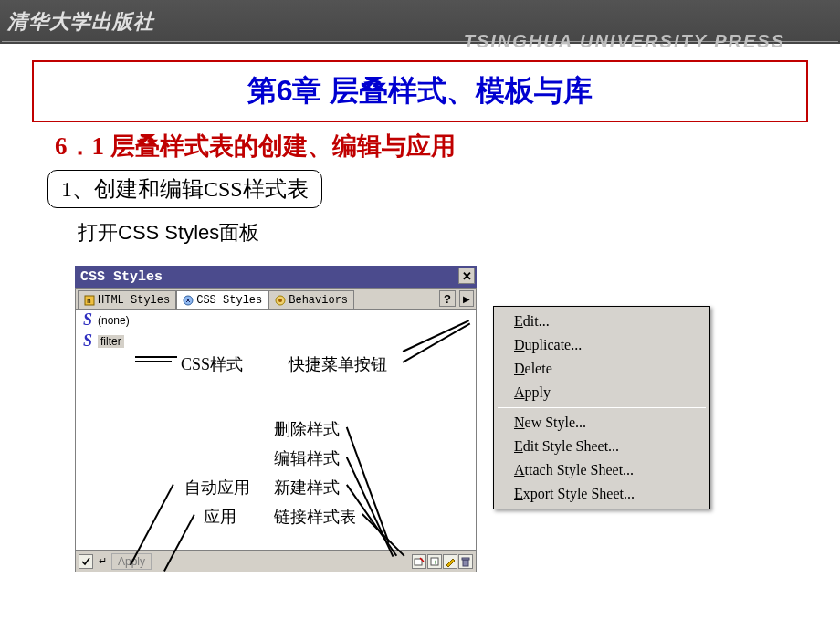 This screenshot has height=630, width=840. What do you see at coordinates (80, 22) in the screenshot?
I see `publisher-name-cn: 清华大学出版社` at bounding box center [80, 22].